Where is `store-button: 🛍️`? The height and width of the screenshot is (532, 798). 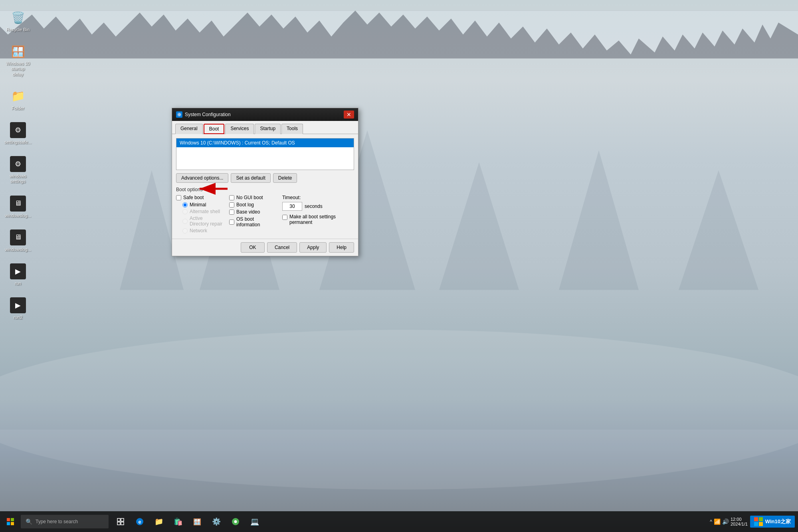
store-button: 🛍️ is located at coordinates (178, 522).